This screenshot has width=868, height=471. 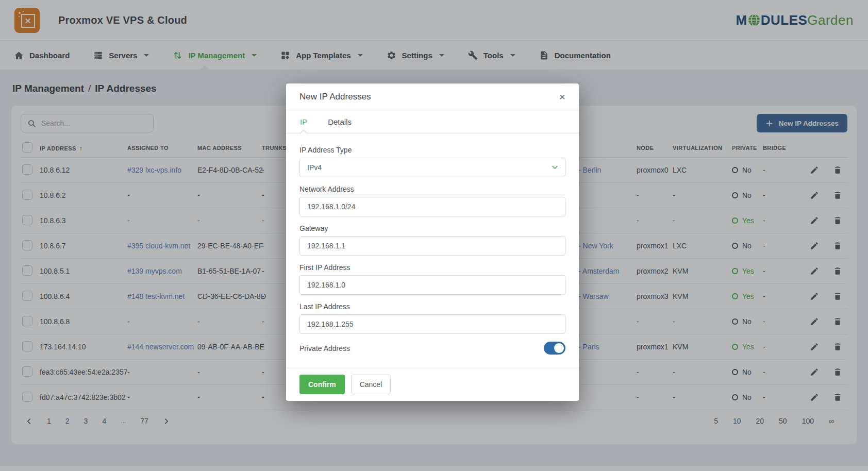 I want to click on tab-ip: IP, so click(x=304, y=122).